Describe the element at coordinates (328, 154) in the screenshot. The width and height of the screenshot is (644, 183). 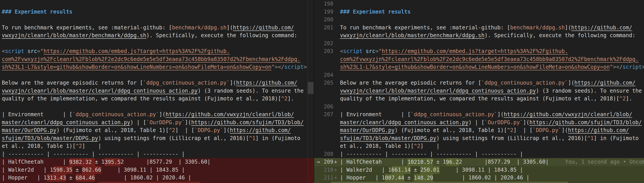
I see `line-number: 208` at that location.